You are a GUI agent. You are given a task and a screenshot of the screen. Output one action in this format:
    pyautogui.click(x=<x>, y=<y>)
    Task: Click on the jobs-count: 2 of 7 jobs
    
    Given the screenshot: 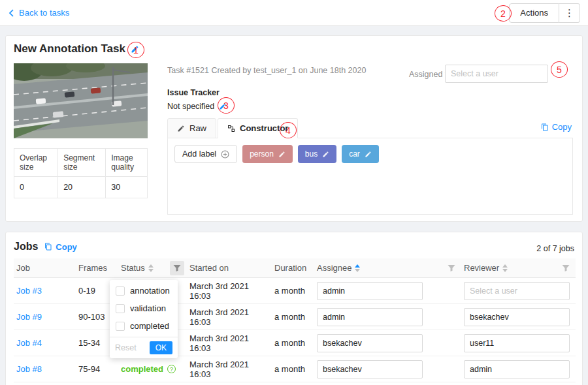 What is the action you would take?
    pyautogui.click(x=555, y=249)
    